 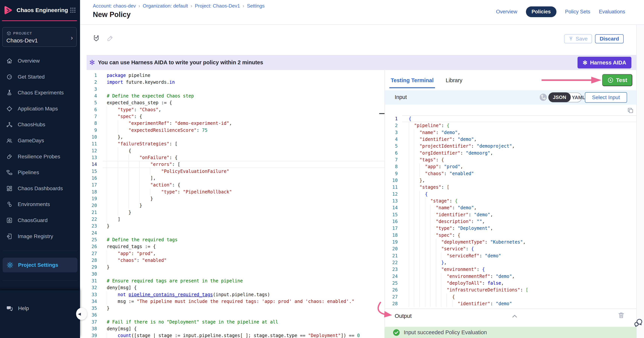 I want to click on breadcrumb-item: Settings, so click(x=256, y=6).